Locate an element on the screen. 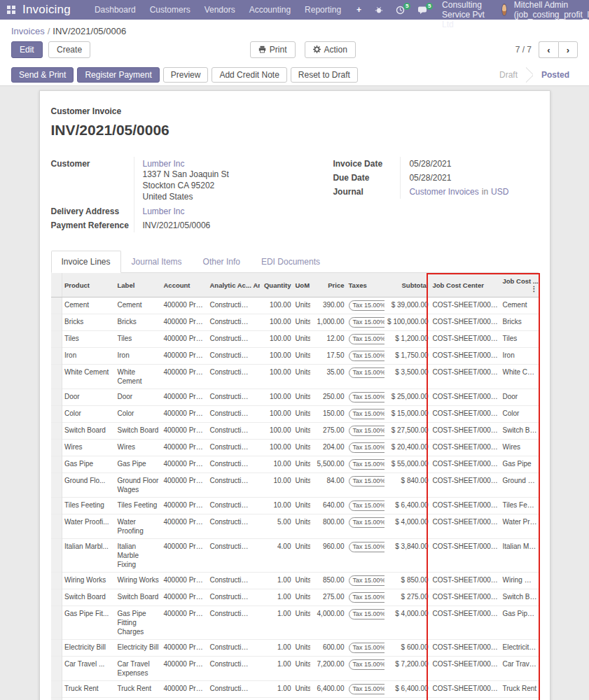  nav-plus: + is located at coordinates (359, 10).